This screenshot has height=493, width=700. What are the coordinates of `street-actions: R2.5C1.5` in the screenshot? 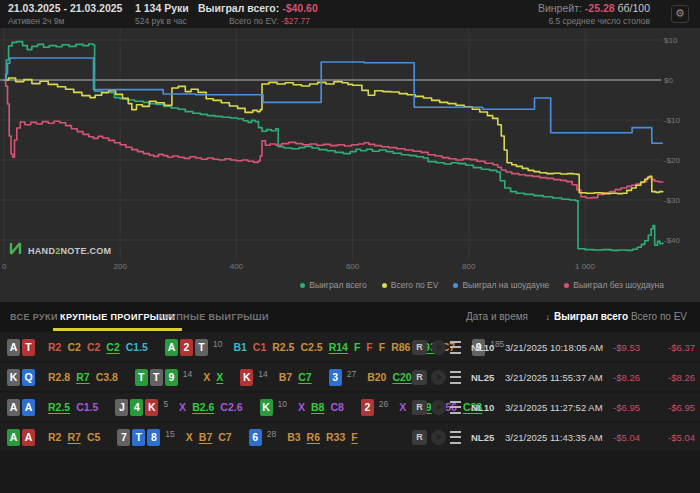 It's located at (76, 407).